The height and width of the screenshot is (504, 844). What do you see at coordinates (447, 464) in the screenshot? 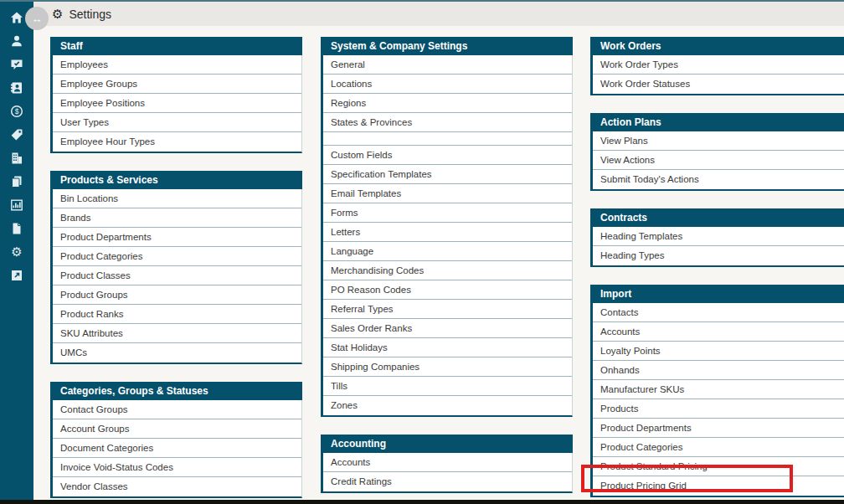
I see `section-accounting: AccountingAccountsCredit Ratings` at bounding box center [447, 464].